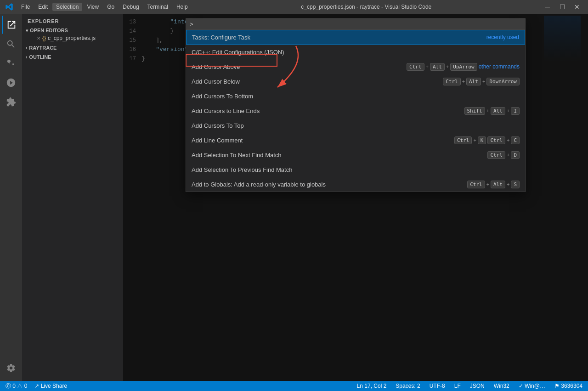 The width and height of the screenshot is (588, 391). What do you see at coordinates (372, 386) in the screenshot?
I see `statusbar-position: Ln 17, Col 2` at bounding box center [372, 386].